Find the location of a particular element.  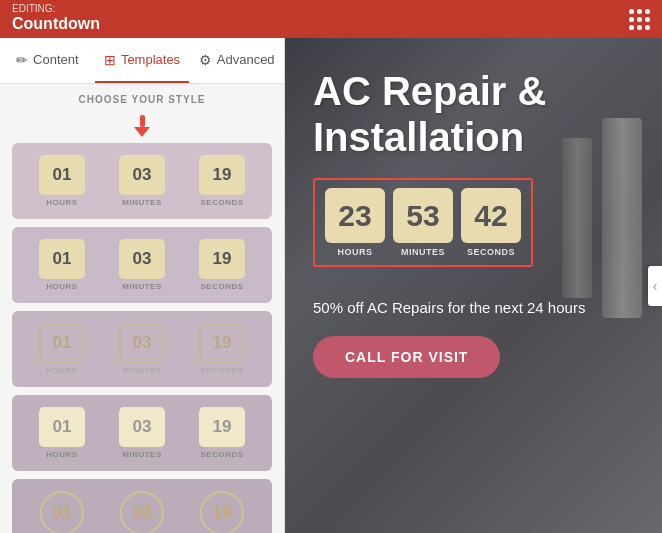

unit-label-seconds-4: SECONDS is located at coordinates (222, 454).